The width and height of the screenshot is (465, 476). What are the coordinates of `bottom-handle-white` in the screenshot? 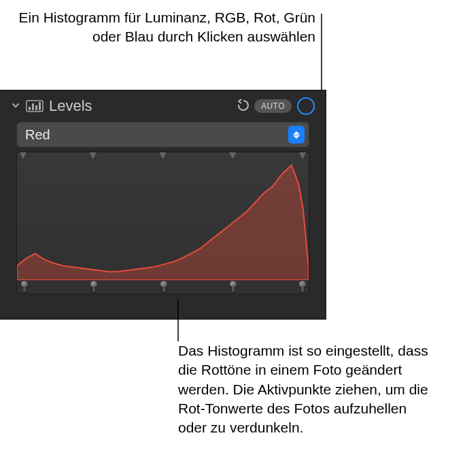 It's located at (302, 286).